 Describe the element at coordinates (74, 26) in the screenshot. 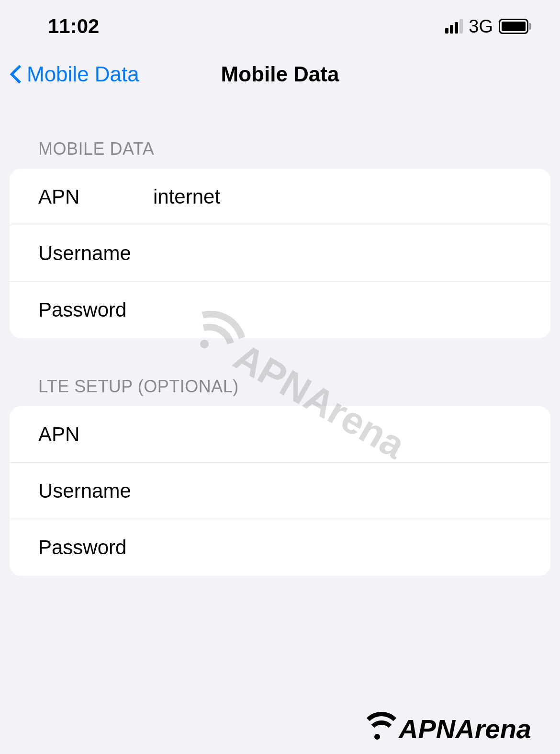

I see `status-time: 11:02` at that location.